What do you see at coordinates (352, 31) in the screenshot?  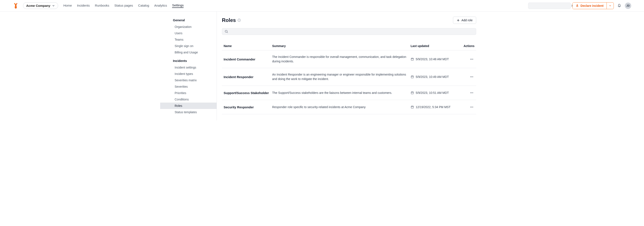 I see `roles-filter-input` at bounding box center [352, 31].